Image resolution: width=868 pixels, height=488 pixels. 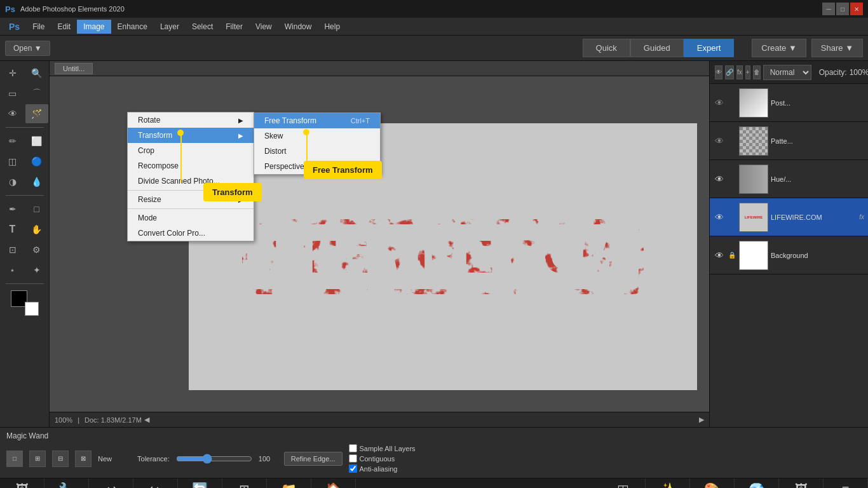 I want to click on transform-callout-line, so click(x=181, y=158).